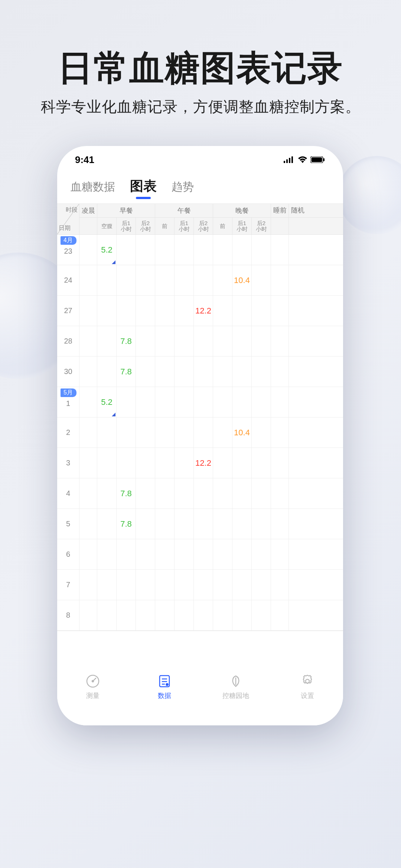  I want to click on data-cell-zc_h1: 7.8, so click(126, 341).